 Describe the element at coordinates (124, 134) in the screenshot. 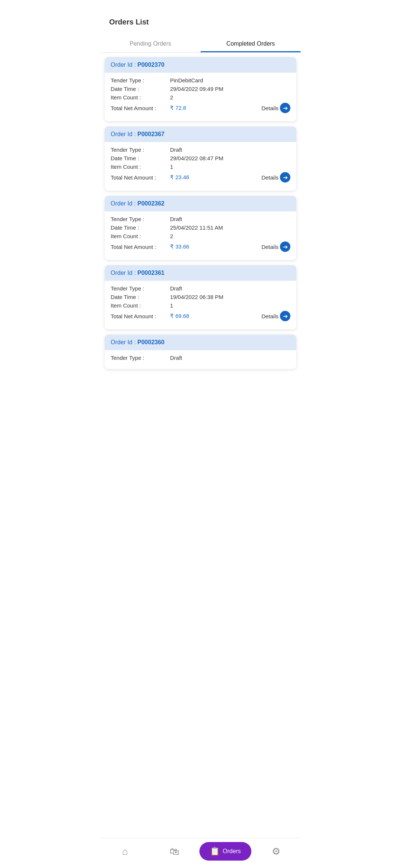

I see `order-id-label-1: Order Id :` at that location.